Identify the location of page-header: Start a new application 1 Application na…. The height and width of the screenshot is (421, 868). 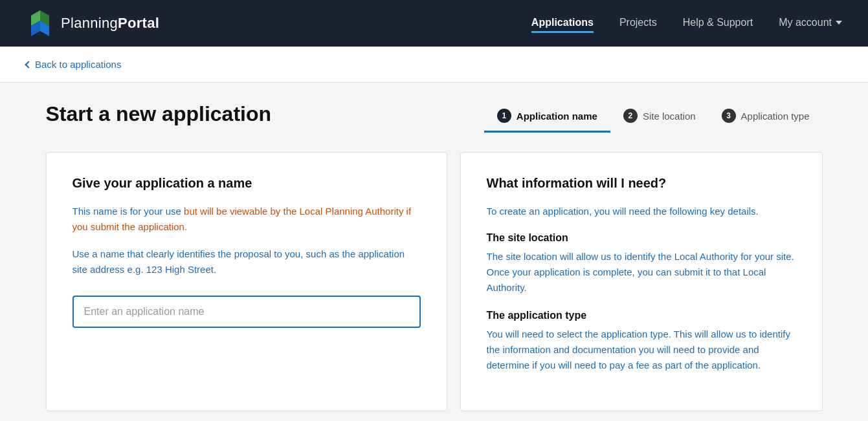
(434, 118).